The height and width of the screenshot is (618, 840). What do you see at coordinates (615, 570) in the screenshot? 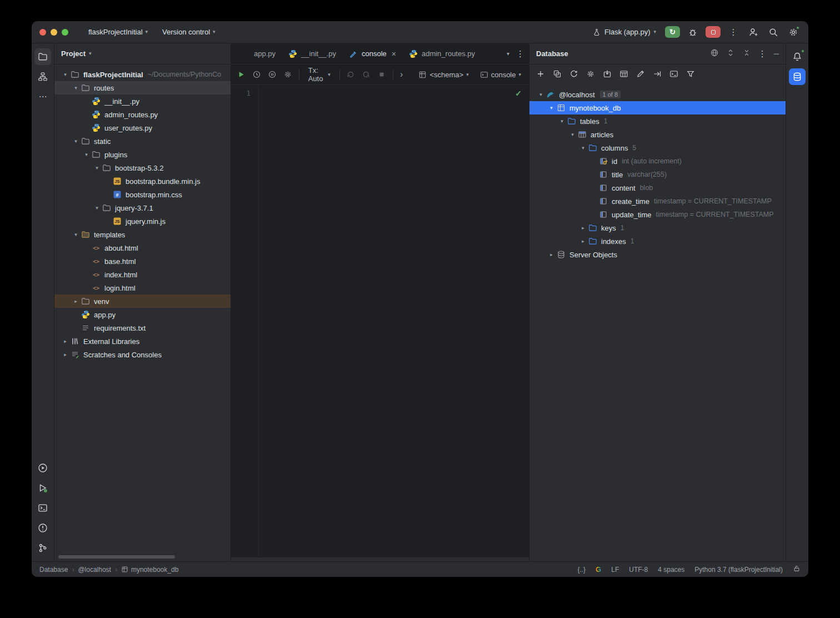
I see `line-ending-widget: LF` at bounding box center [615, 570].